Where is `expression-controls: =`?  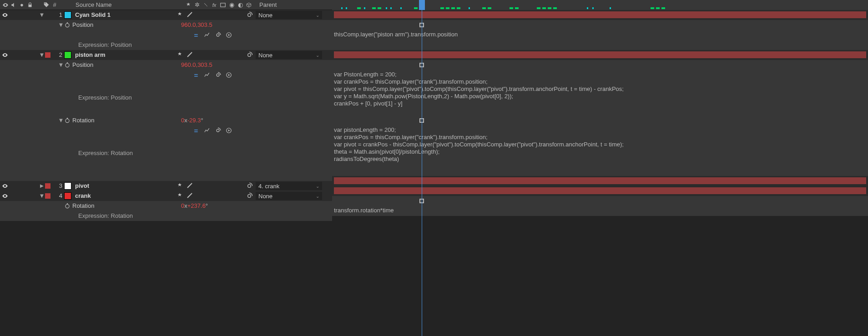 expression-controls: = is located at coordinates (166, 130).